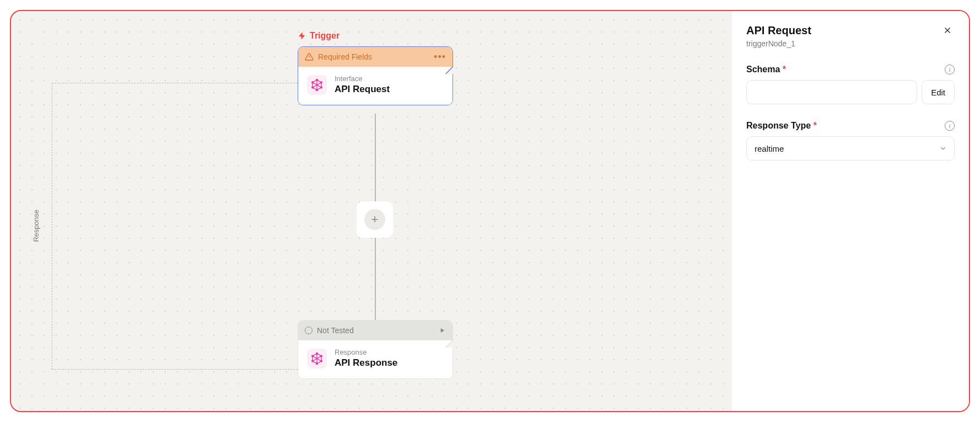 This screenshot has height=422, width=980. What do you see at coordinates (319, 36) in the screenshot?
I see `trigger-label: Trigger` at bounding box center [319, 36].